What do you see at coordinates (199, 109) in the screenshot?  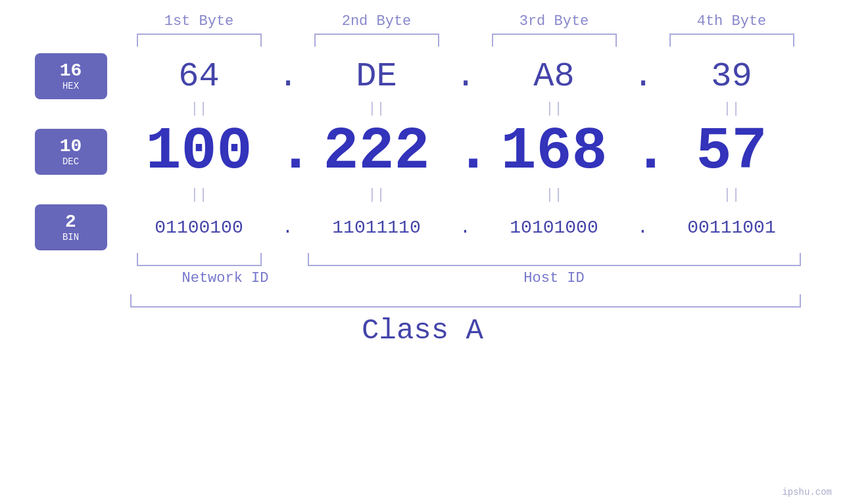 I see `eq1-1: ||` at bounding box center [199, 109].